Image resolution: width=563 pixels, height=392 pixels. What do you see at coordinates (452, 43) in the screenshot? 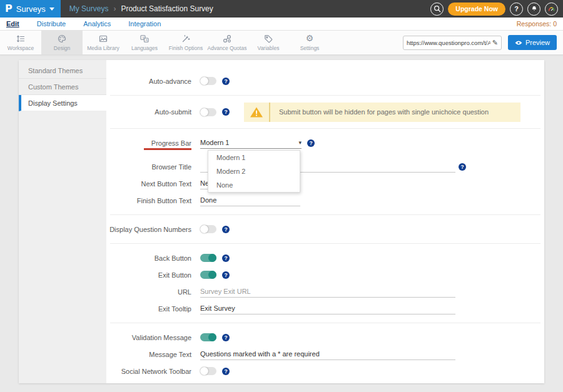
I see `survey-url-box: ✎` at bounding box center [452, 43].